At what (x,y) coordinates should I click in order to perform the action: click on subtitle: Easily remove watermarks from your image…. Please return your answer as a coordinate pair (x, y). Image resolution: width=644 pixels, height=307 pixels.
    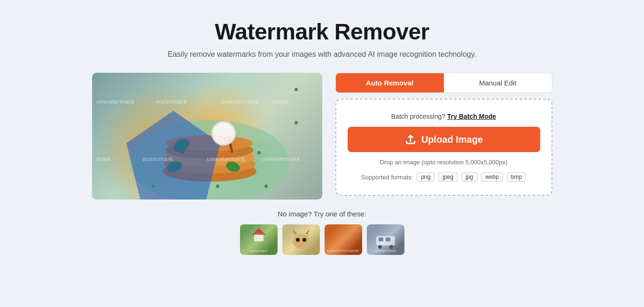
    Looking at the image, I should click on (322, 54).